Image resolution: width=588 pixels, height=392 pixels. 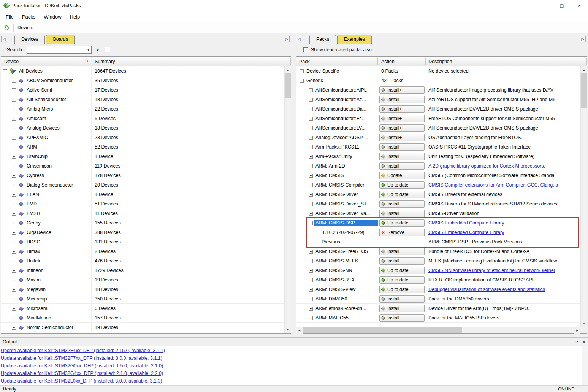 What do you see at coordinates (29, 17) in the screenshot?
I see `menu-packs: Packs` at bounding box center [29, 17].